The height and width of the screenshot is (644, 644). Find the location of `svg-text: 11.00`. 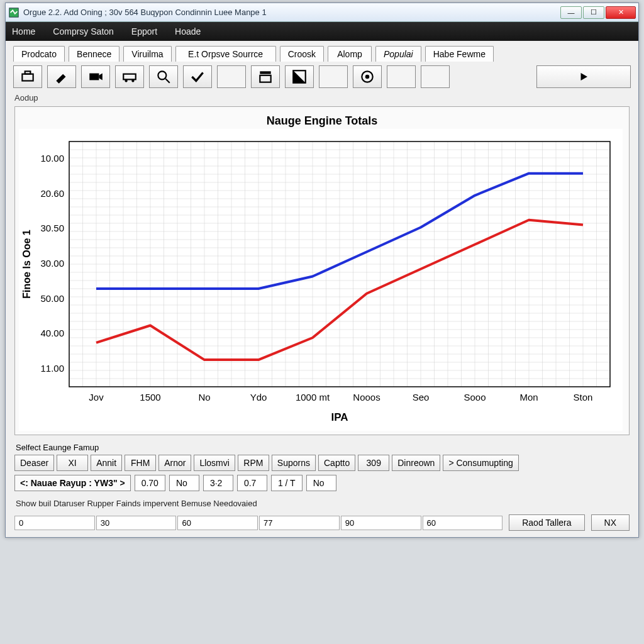

svg-text: 11.00 is located at coordinates (52, 369).